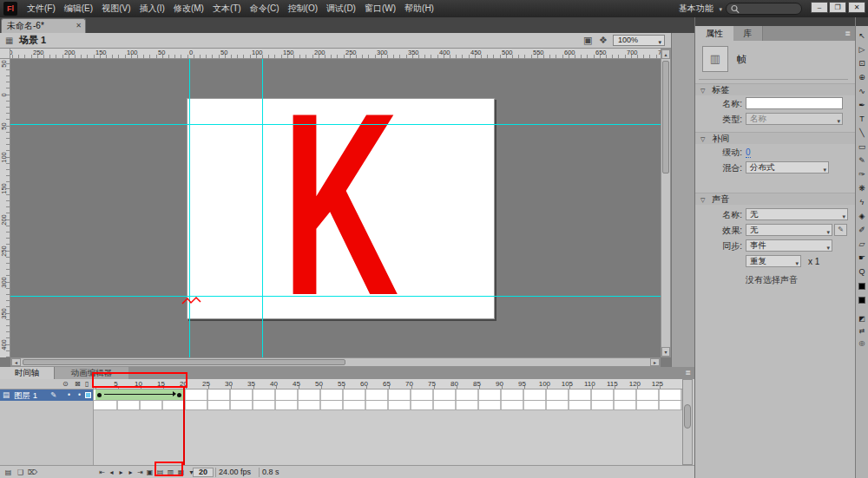 This screenshot has width=868, height=478. Describe the element at coordinates (862, 300) in the screenshot. I see `fill-color-swatch` at that location.